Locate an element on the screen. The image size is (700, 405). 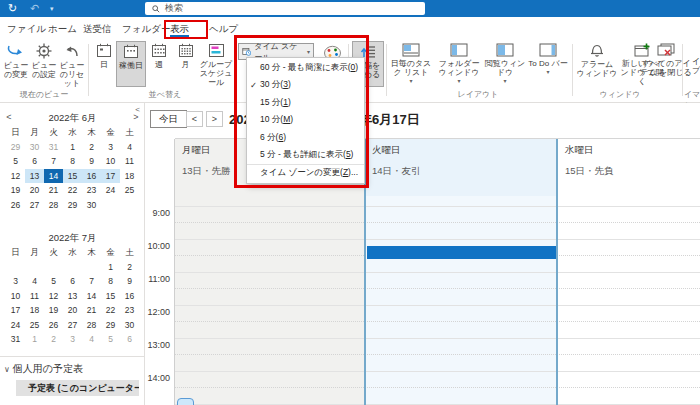
change-view-button: ビューの変更 is located at coordinates (16, 64).